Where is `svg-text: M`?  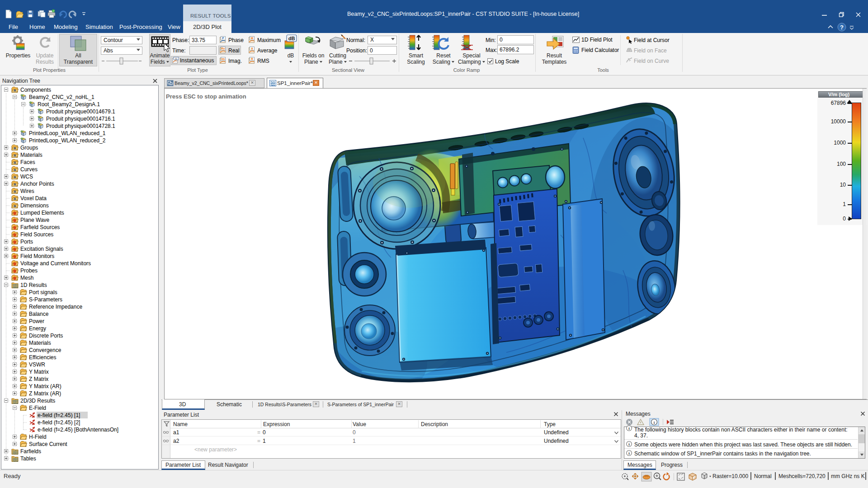
svg-text: M is located at coordinates (252, 38).